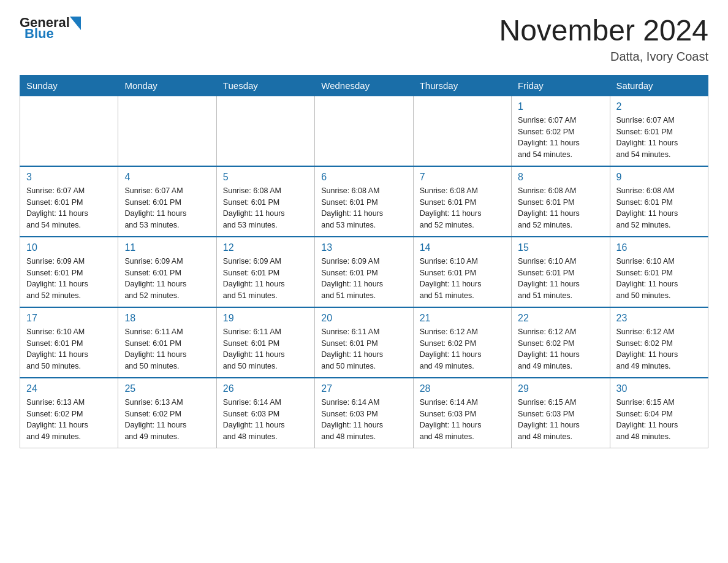 The width and height of the screenshot is (728, 563). I want to click on day-info: Sunrise: 6:15 AMSunset: 6:03 PMDaylight:…, so click(560, 419).